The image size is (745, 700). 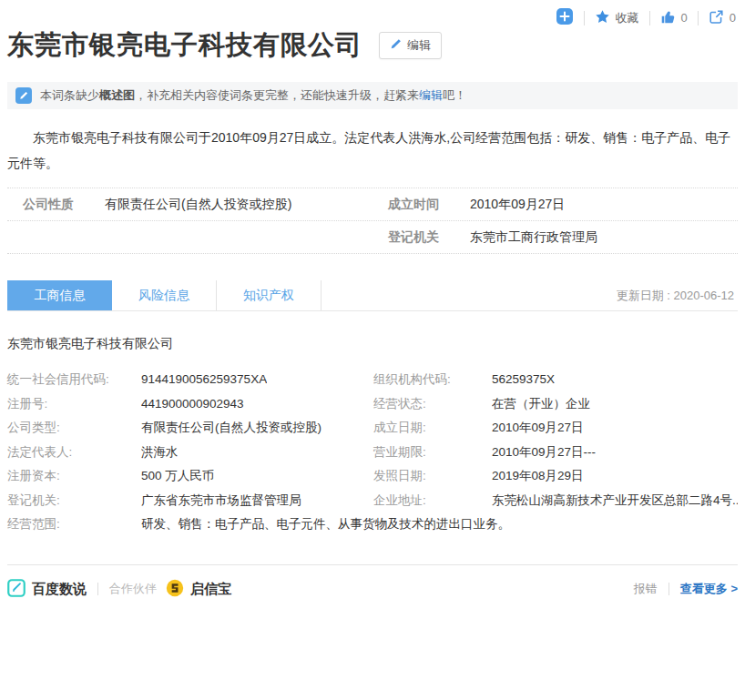 I want to click on notice-text-prefix: 本词条缺少, so click(x=69, y=96).